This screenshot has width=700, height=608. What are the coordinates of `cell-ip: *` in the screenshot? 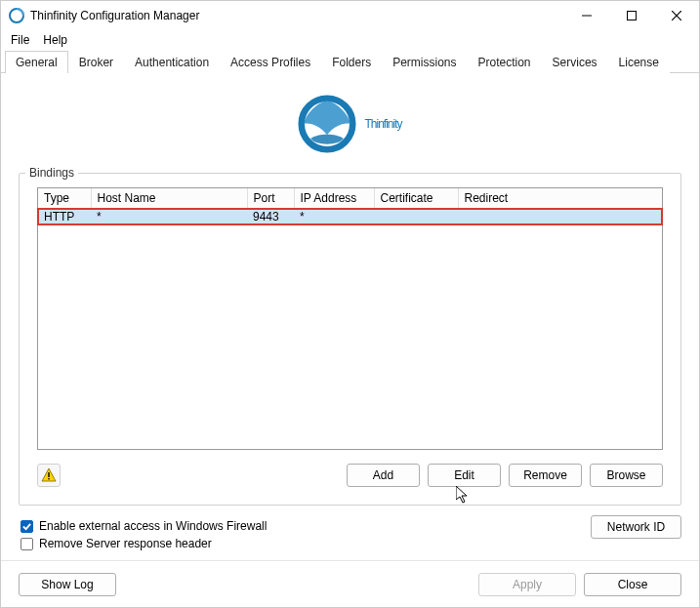 It's located at (334, 217).